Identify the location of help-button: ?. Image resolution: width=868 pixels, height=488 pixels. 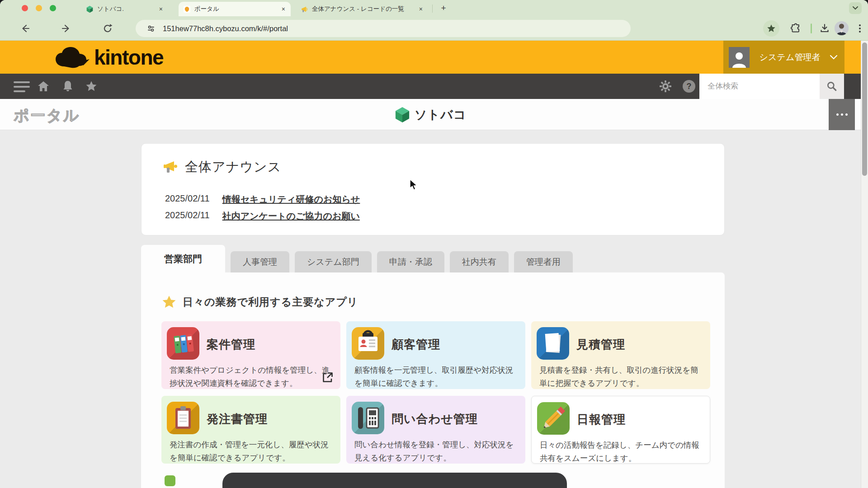
(689, 86).